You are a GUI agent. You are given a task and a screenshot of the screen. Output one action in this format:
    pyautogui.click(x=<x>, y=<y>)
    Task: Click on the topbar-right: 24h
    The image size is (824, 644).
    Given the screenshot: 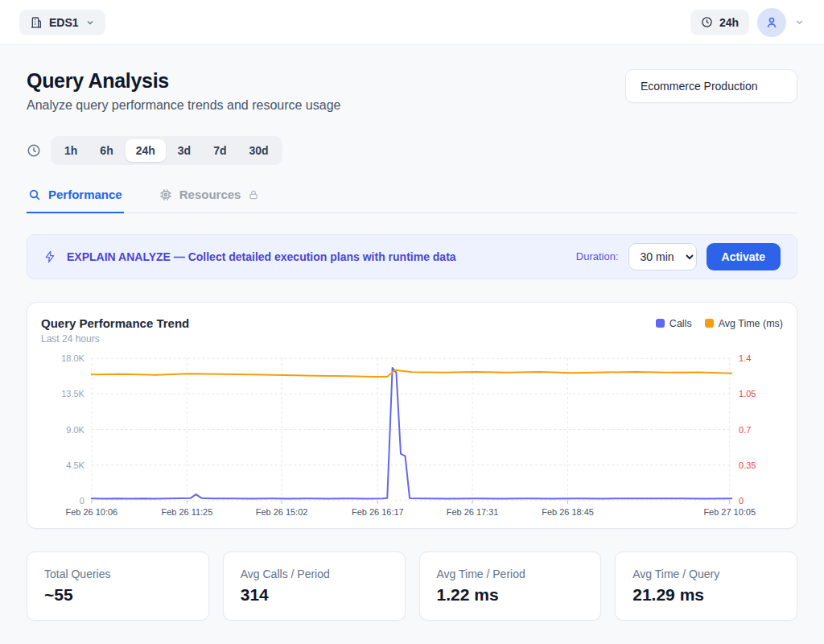 What is the action you would take?
    pyautogui.click(x=748, y=23)
    